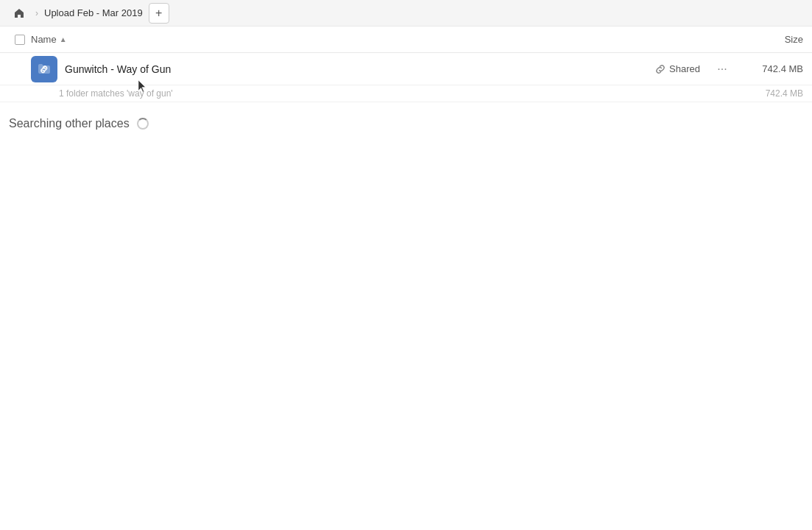  What do you see at coordinates (774, 93) in the screenshot?
I see `match-info-size: 742.4 MB` at bounding box center [774, 93].